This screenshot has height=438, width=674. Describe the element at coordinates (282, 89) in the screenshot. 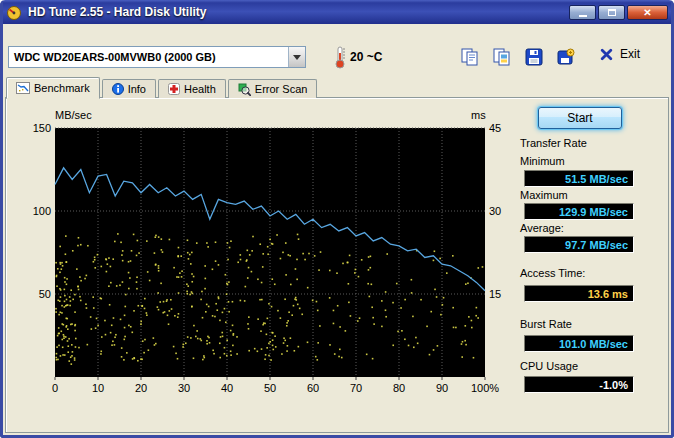

I see `tab-error-scan-label: Error Scan` at that location.